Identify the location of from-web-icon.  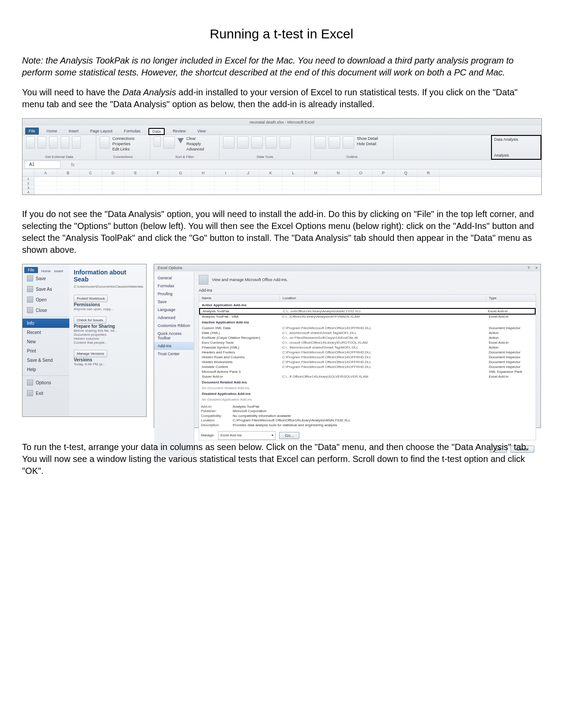
(42, 143).